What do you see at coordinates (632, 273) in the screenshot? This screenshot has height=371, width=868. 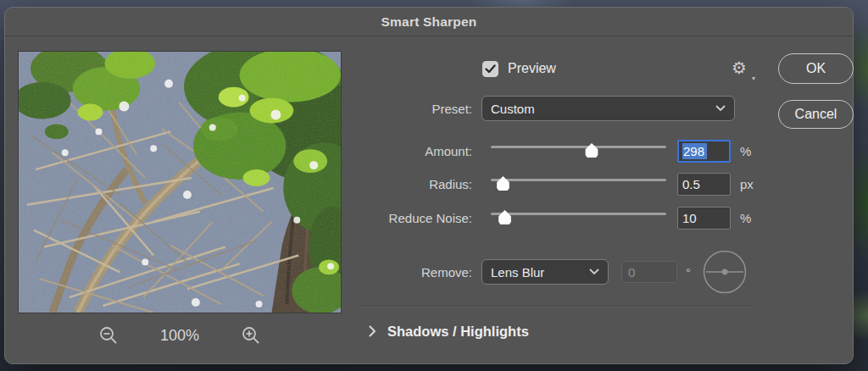 I see `angle-value-text: 0` at bounding box center [632, 273].